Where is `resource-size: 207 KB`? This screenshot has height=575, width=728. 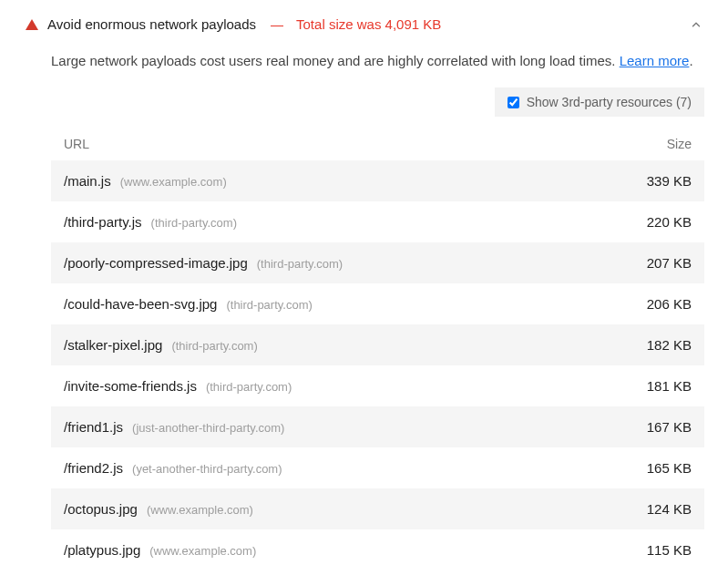
resource-size: 207 KB is located at coordinates (669, 262).